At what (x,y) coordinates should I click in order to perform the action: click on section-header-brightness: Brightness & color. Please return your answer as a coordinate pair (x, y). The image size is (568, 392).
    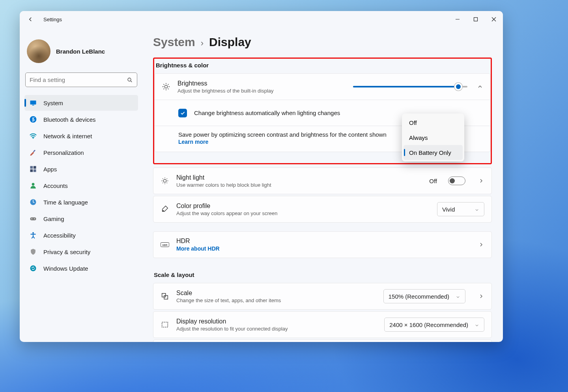
    Looking at the image, I should click on (323, 66).